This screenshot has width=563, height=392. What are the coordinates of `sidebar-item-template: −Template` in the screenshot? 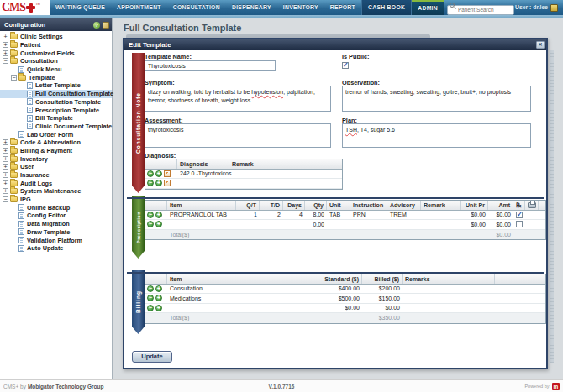 It's located at (55, 77).